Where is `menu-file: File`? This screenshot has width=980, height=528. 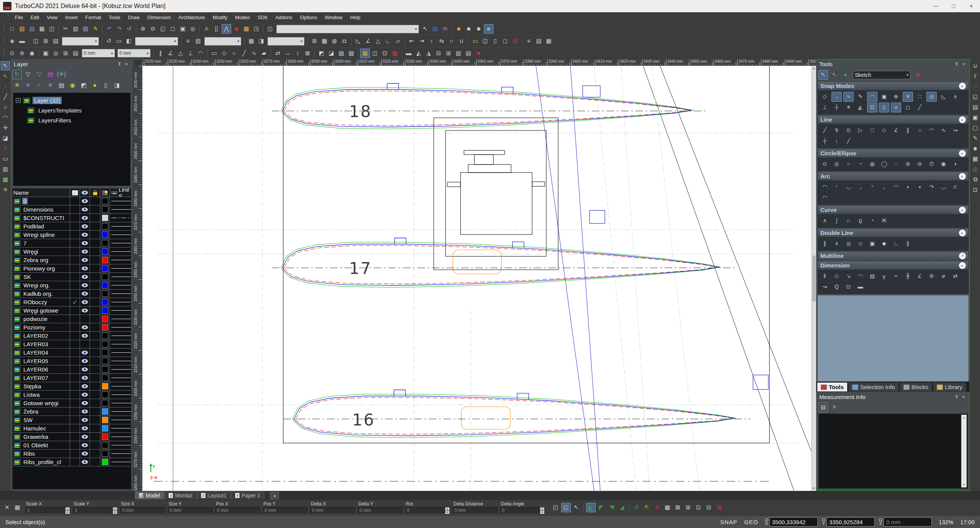 menu-file: File is located at coordinates (19, 18).